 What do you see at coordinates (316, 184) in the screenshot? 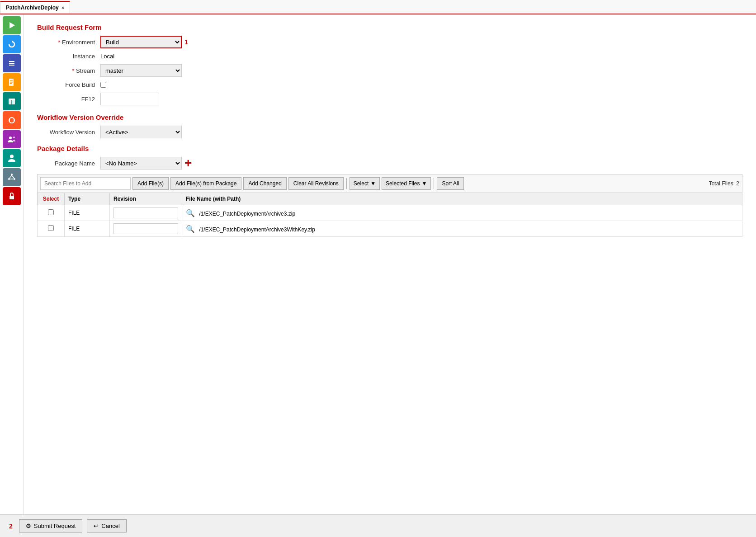
I see `clear-all-revisions-button: Clear All Revisions` at bounding box center [316, 184].